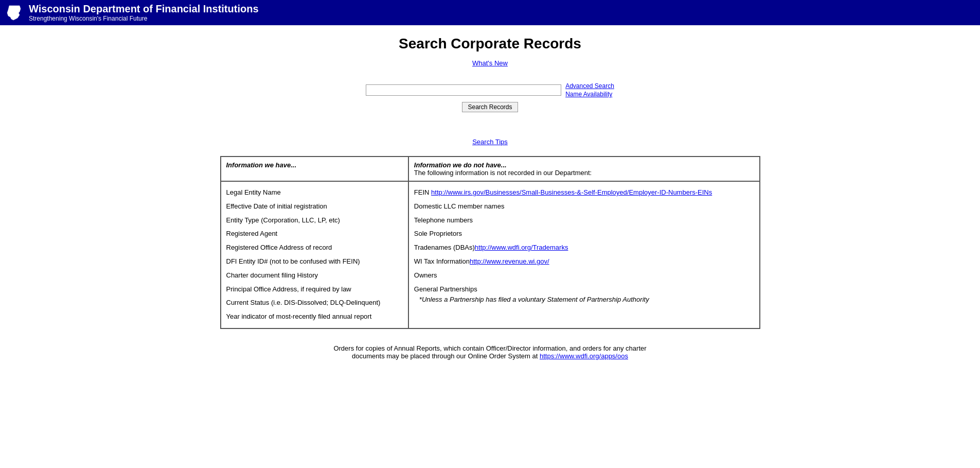 This screenshot has height=468, width=980. What do you see at coordinates (315, 276) in the screenshot?
I see `list-item: Charter document filing History` at bounding box center [315, 276].